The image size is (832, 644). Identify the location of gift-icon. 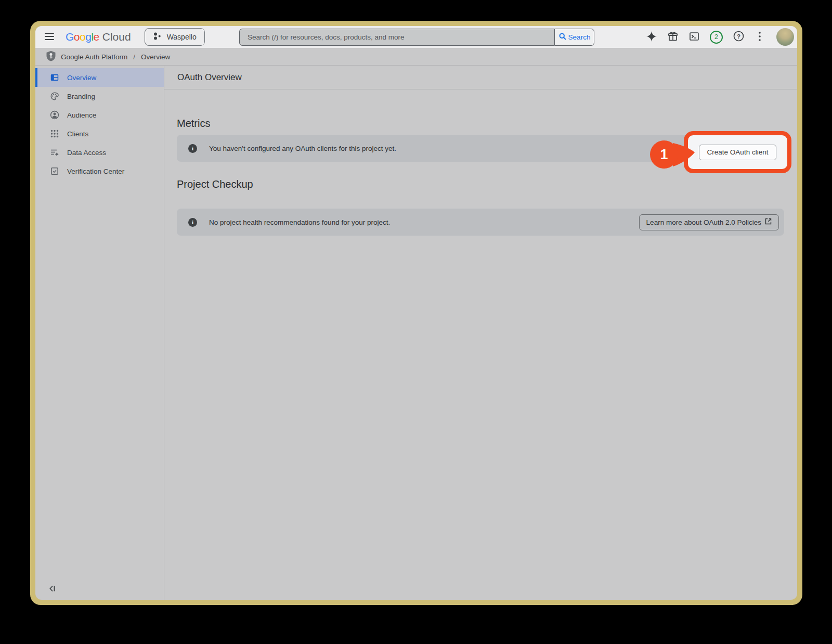
(673, 37).